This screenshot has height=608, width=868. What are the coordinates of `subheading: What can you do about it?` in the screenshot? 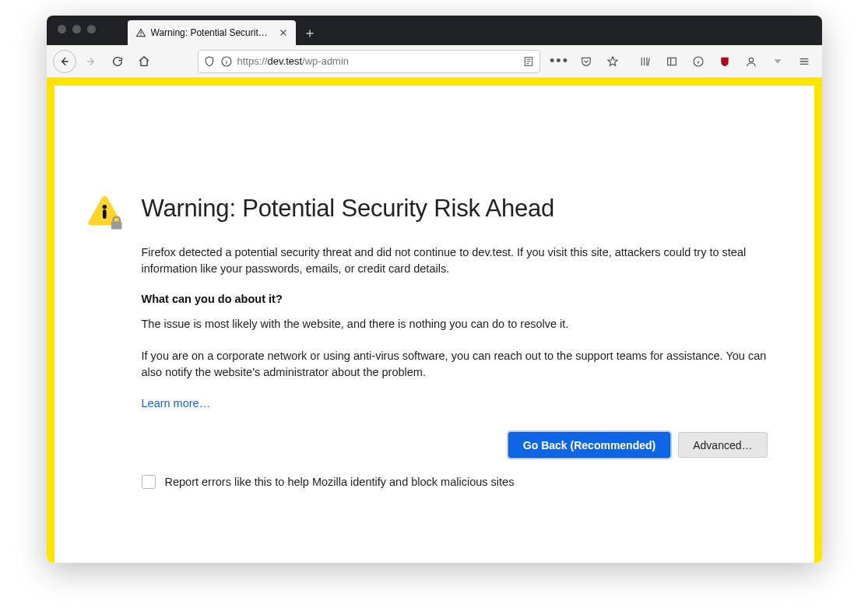 It's located at (455, 299).